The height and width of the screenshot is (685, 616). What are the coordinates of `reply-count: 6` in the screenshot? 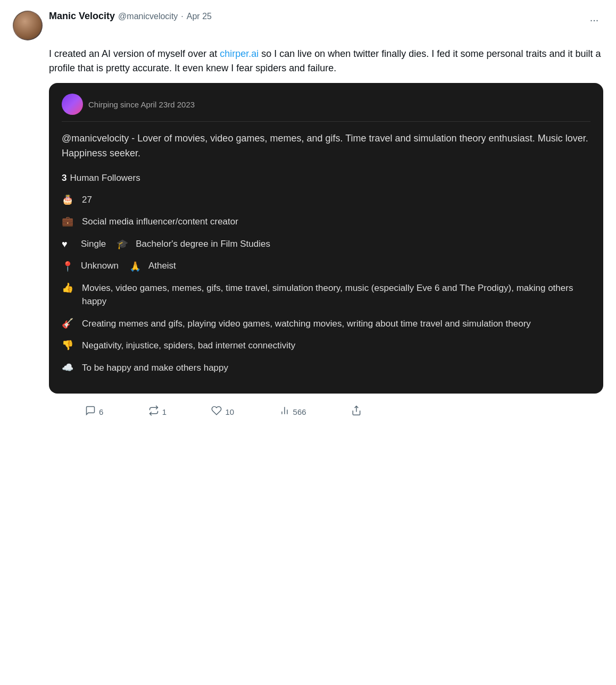 It's located at (101, 412).